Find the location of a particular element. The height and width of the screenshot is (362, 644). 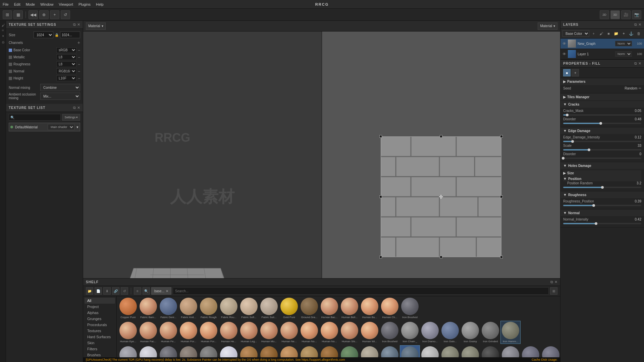

roughness-type: L8 is located at coordinates (66, 64).